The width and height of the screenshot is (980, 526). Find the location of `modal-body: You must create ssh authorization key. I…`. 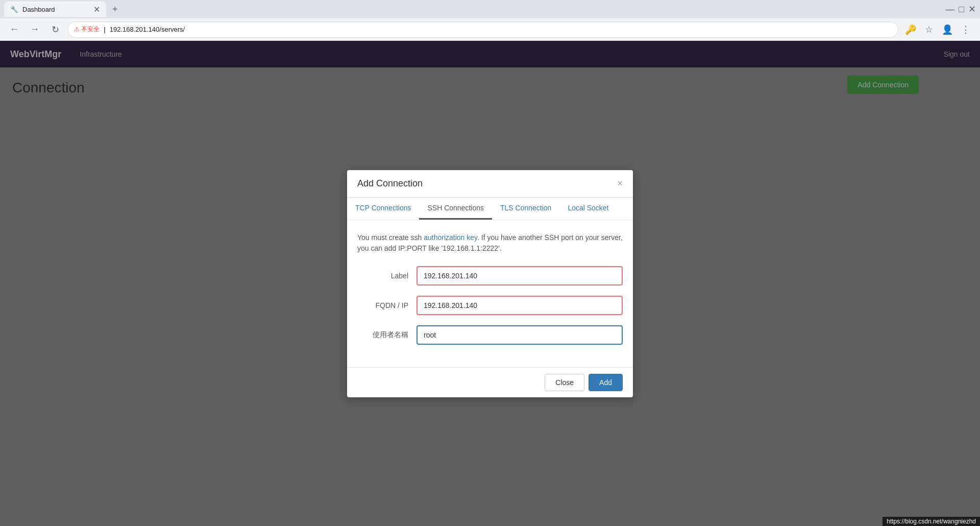

modal-body: You must create ssh authorization key. I… is located at coordinates (490, 294).